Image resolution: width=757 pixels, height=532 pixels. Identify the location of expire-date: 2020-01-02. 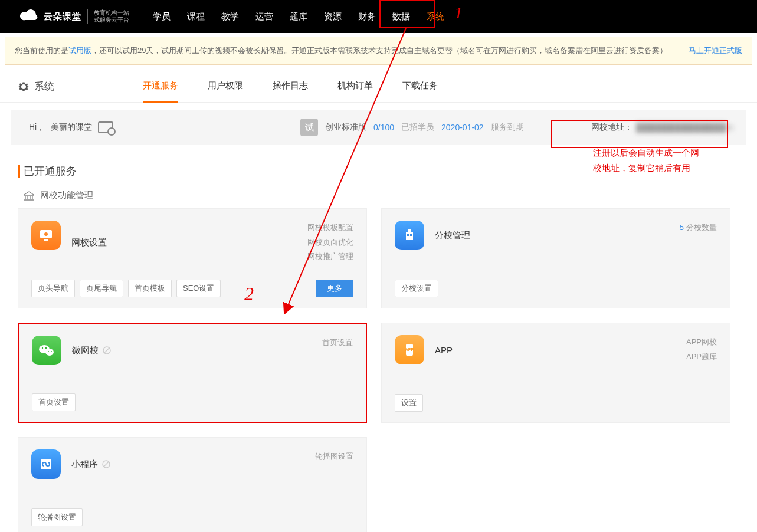
(463, 127).